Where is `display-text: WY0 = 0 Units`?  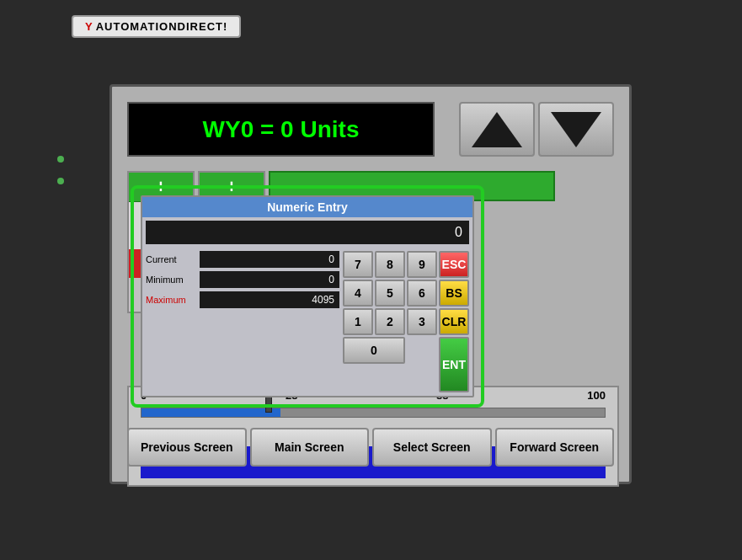 display-text: WY0 = 0 Units is located at coordinates (281, 130).